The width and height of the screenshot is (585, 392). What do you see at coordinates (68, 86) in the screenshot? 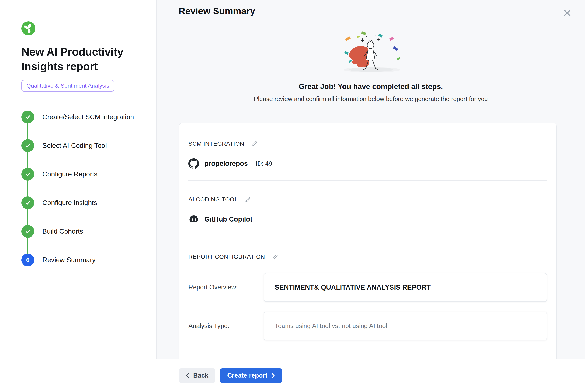
I see `analysis-type-badge: Qualitative & Sentiment Analysis` at bounding box center [68, 86].